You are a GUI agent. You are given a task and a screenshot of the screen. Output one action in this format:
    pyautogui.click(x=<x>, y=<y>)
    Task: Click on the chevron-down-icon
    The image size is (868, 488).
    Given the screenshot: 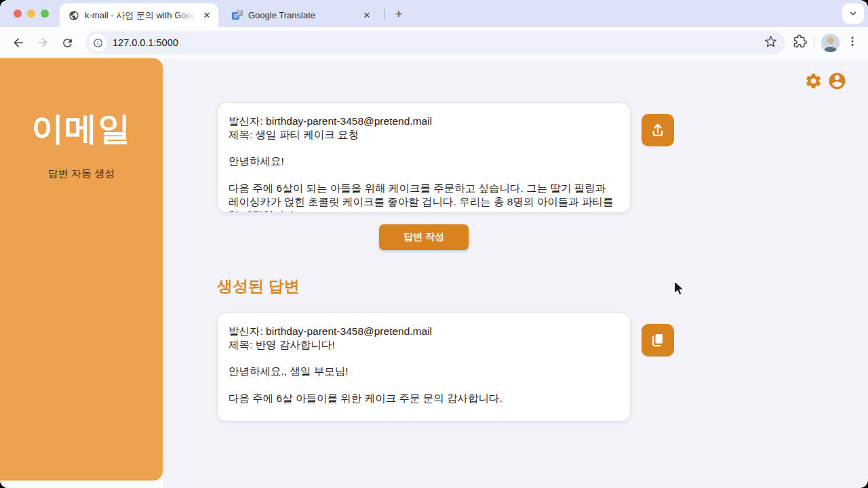 What is the action you would take?
    pyautogui.click(x=853, y=14)
    